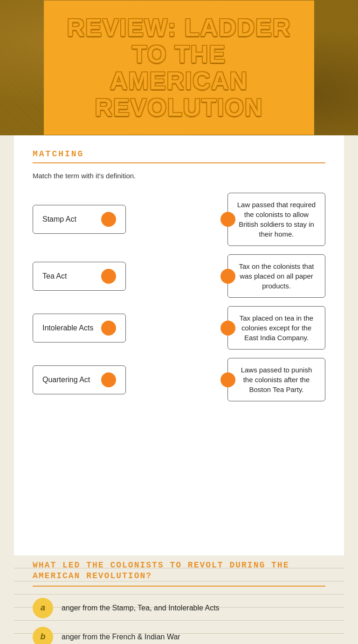  I want to click on question-label: What led the colonists to revolt during …, so click(179, 571).